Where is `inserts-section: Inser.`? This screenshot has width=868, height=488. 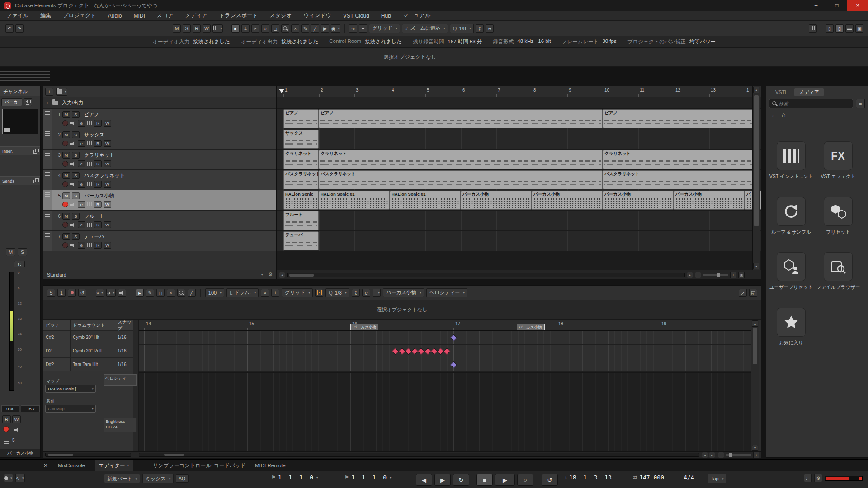 inserts-section: Inser. is located at coordinates (20, 151).